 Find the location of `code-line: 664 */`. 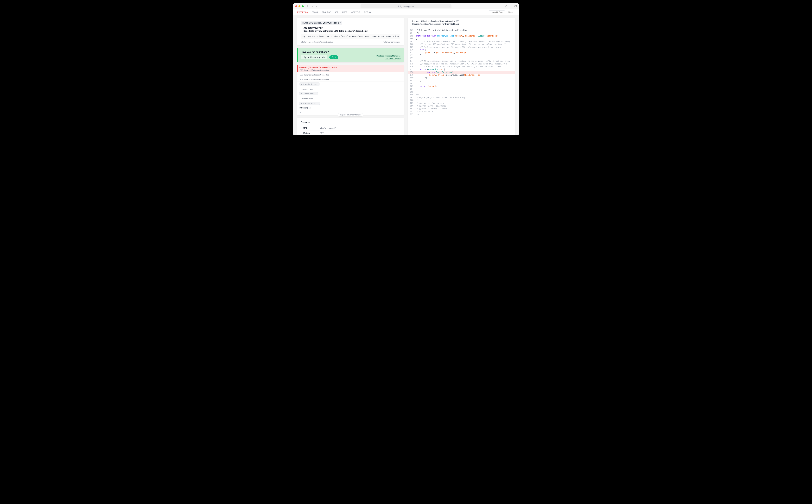

code-line: 664 */ is located at coordinates (461, 33).